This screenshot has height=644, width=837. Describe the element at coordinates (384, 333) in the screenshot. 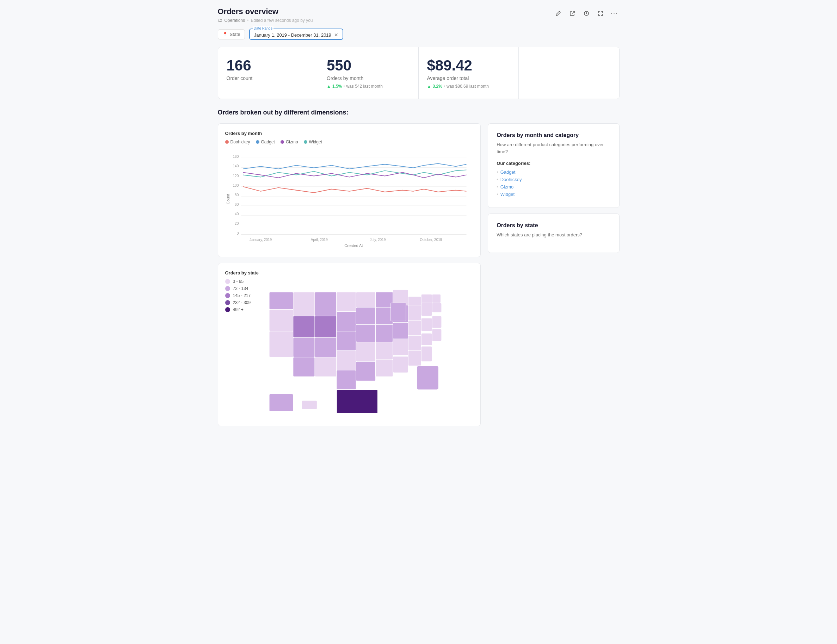

I see `state-in` at that location.